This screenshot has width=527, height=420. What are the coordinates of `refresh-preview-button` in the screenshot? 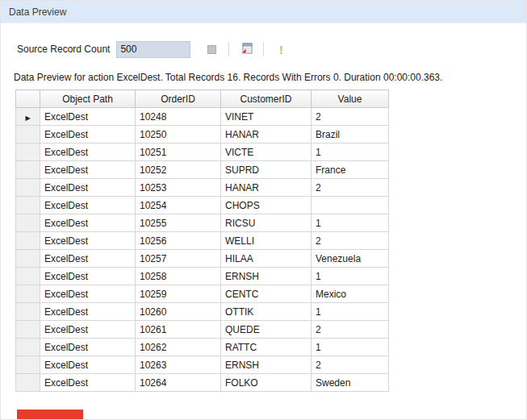 It's located at (246, 49).